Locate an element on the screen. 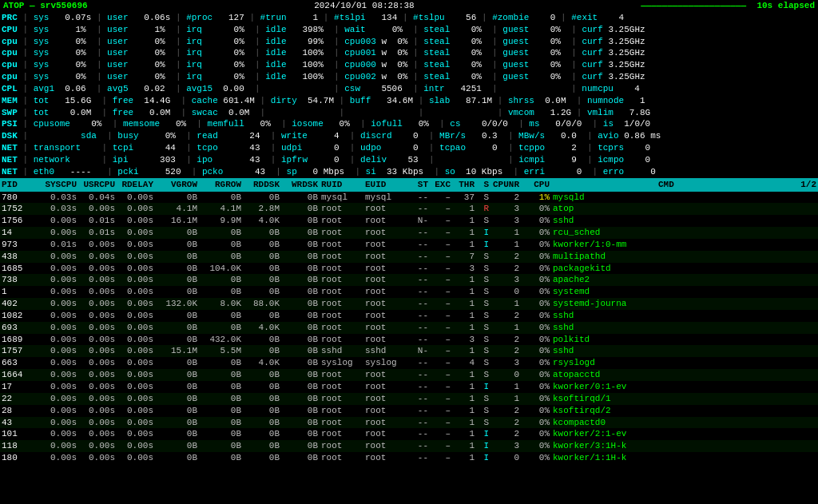 This screenshot has height=504, width=818. proc-cpunr: 2 is located at coordinates (506, 411).